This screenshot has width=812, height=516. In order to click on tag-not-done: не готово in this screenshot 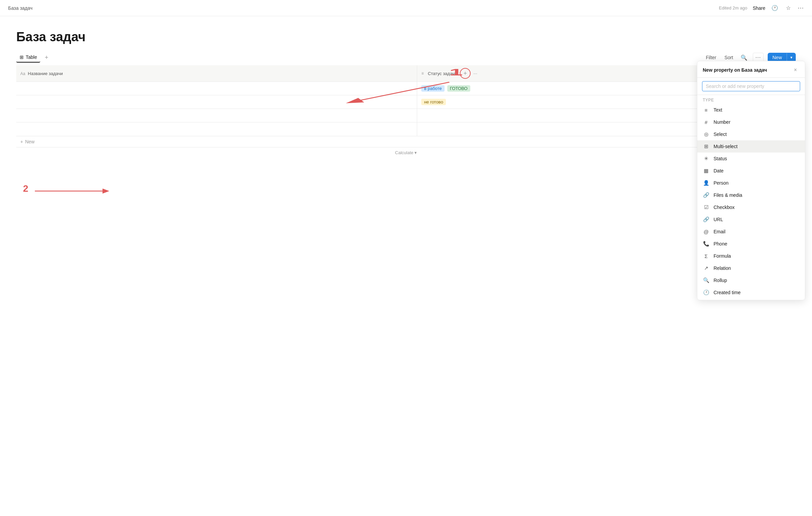, I will do `click(433, 102)`.